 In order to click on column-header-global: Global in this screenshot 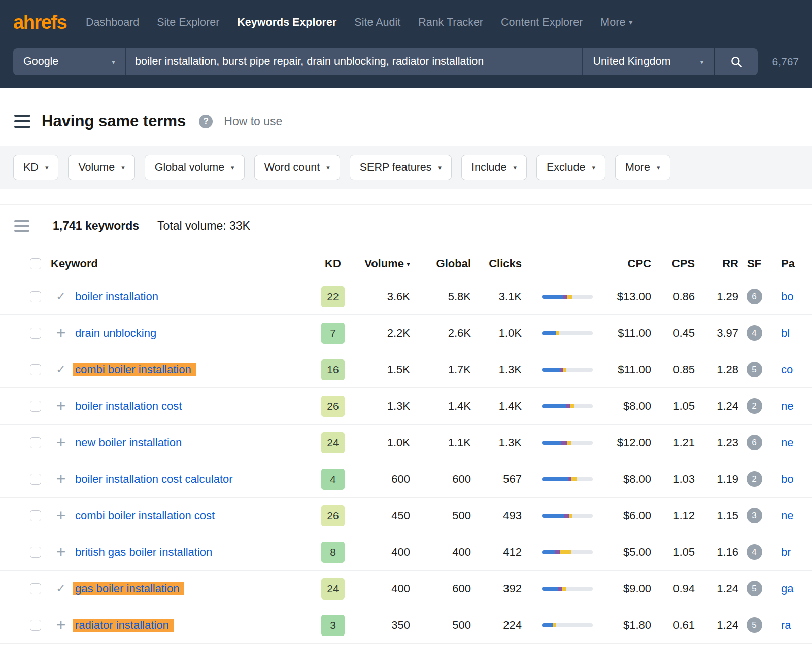, I will do `click(441, 264)`.